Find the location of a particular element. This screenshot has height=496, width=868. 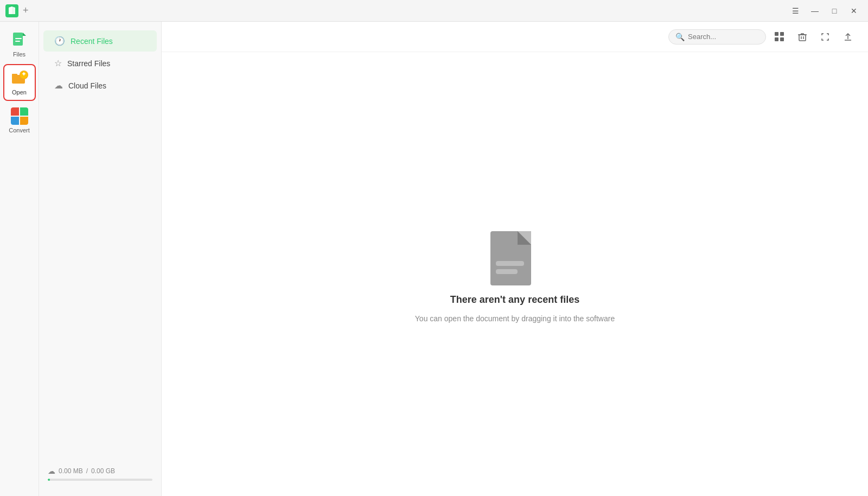

storage-bar-fill is located at coordinates (49, 480).